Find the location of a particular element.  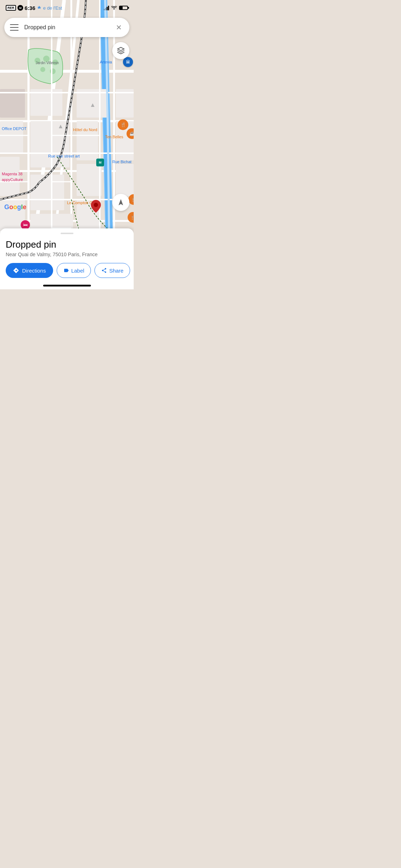

status-left: RER M 6:36 e de l'Est is located at coordinates (34, 8).